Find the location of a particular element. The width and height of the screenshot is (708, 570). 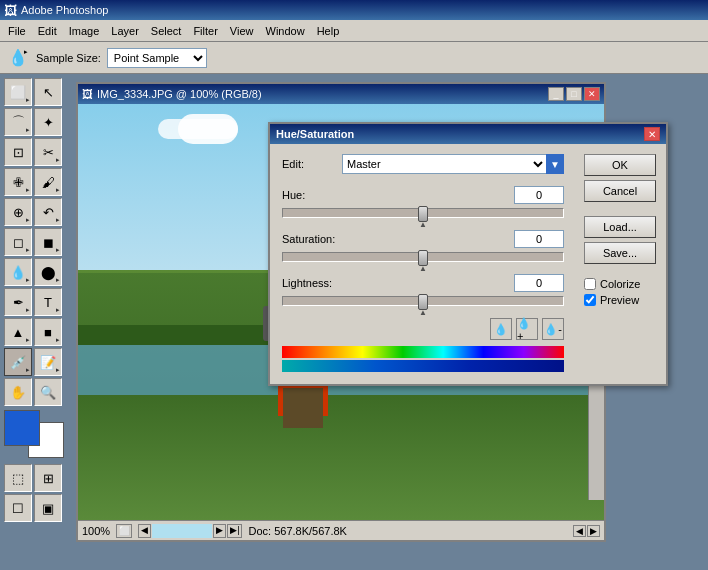

colorize-checkbox is located at coordinates (590, 284).